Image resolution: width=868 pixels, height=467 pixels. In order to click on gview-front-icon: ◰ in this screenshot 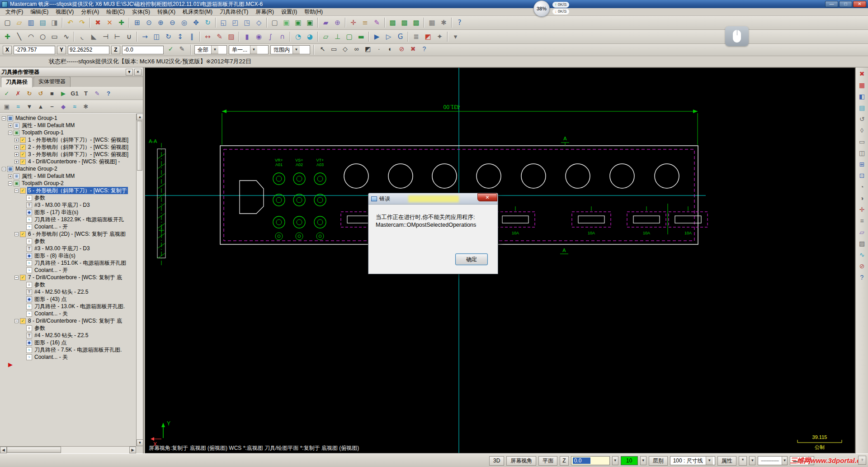, I will do `click(235, 23)`.